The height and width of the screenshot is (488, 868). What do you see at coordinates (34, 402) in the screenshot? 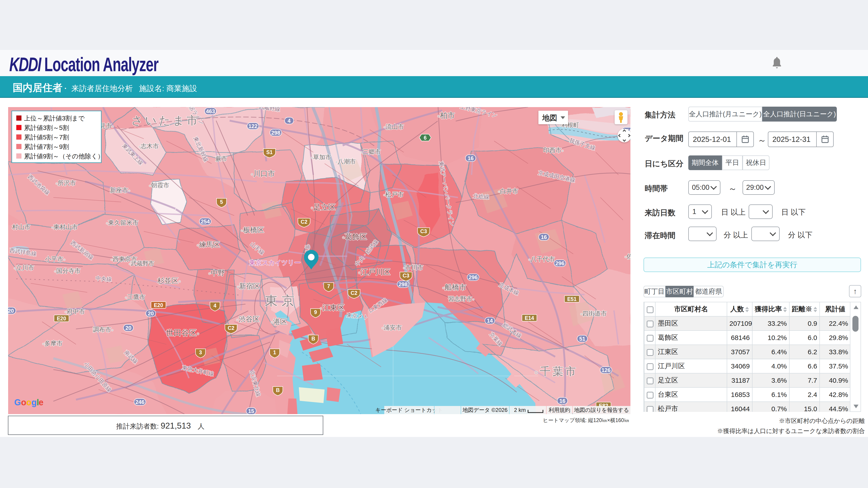
I see `svg-text: g` at bounding box center [34, 402].